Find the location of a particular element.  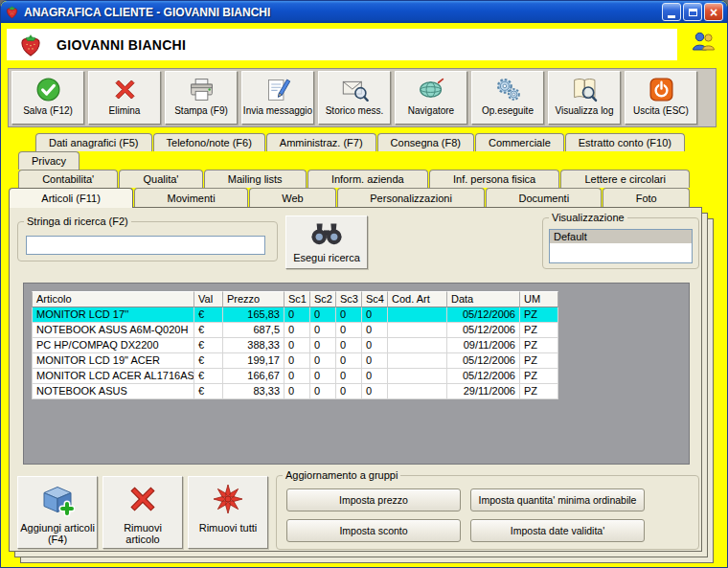

execute-search-button: Esegui ricerca is located at coordinates (327, 242).